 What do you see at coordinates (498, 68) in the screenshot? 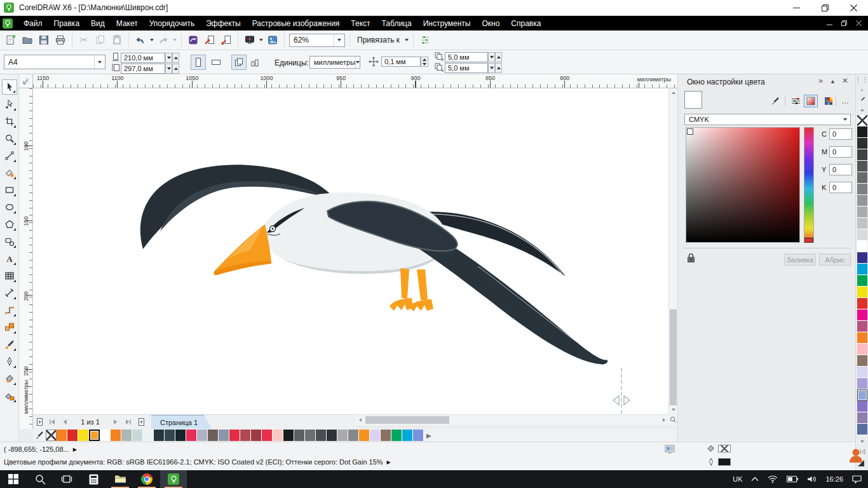
I see `duplicate-y-spin-up` at bounding box center [498, 68].